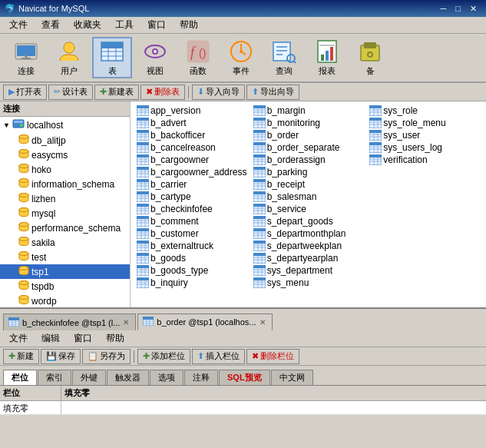 The width and height of the screenshot is (486, 448). What do you see at coordinates (64, 169) in the screenshot?
I see `tree-db-hoko: hoko` at bounding box center [64, 169].